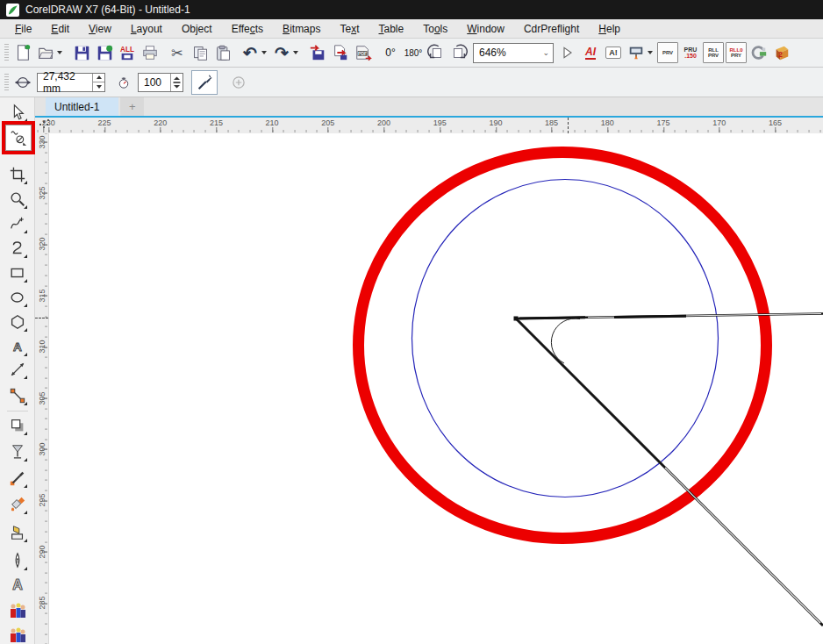 This screenshot has height=644, width=823. What do you see at coordinates (391, 29) in the screenshot?
I see `menu-table: Table` at bounding box center [391, 29].